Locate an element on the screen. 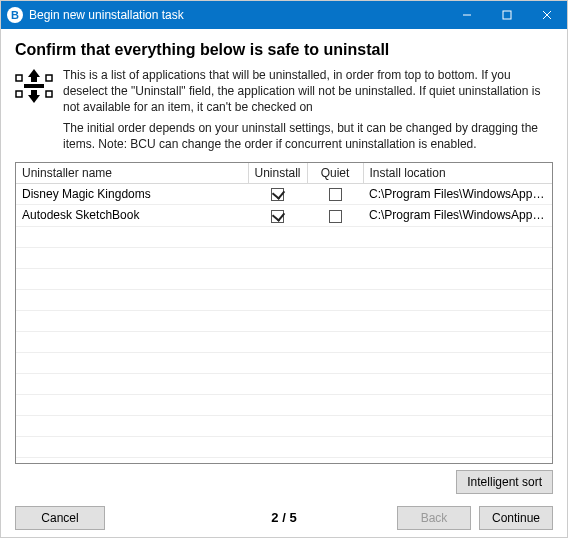 Image resolution: width=568 pixels, height=538 pixels. back-button: Back is located at coordinates (434, 518).